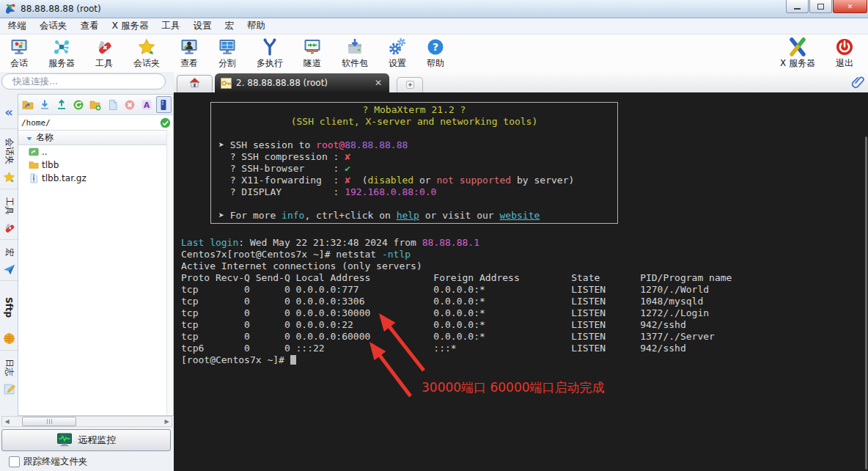 Image resolution: width=868 pixels, height=471 pixels. What do you see at coordinates (9, 376) in the screenshot?
I see `sidebar-tab-log: 日志` at bounding box center [9, 376].